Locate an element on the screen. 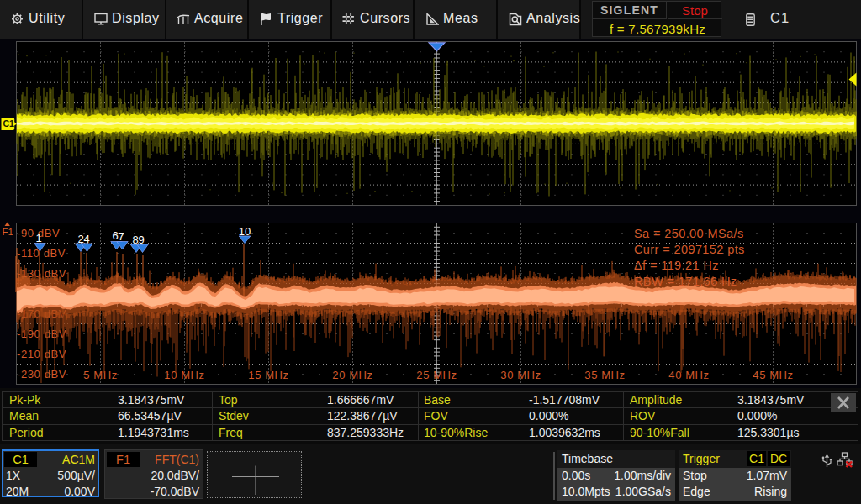 The image size is (861, 504). svg-text: 9 is located at coordinates (141, 240).